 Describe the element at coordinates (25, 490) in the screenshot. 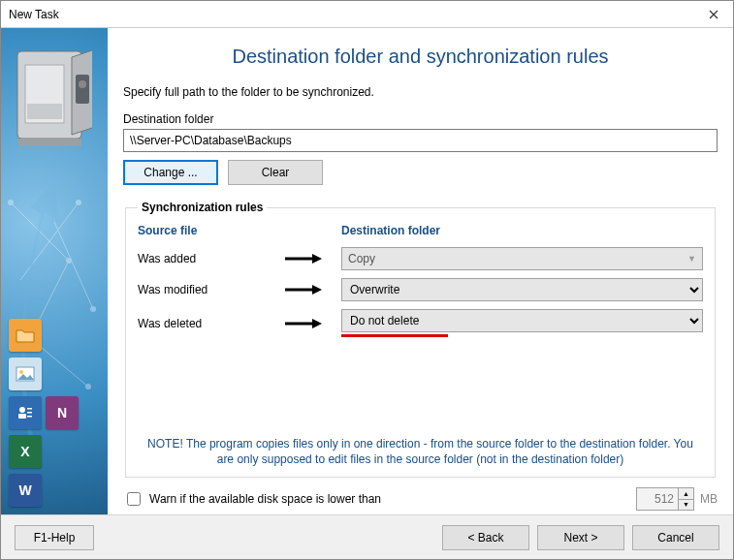

I see `word-icon: W` at that location.